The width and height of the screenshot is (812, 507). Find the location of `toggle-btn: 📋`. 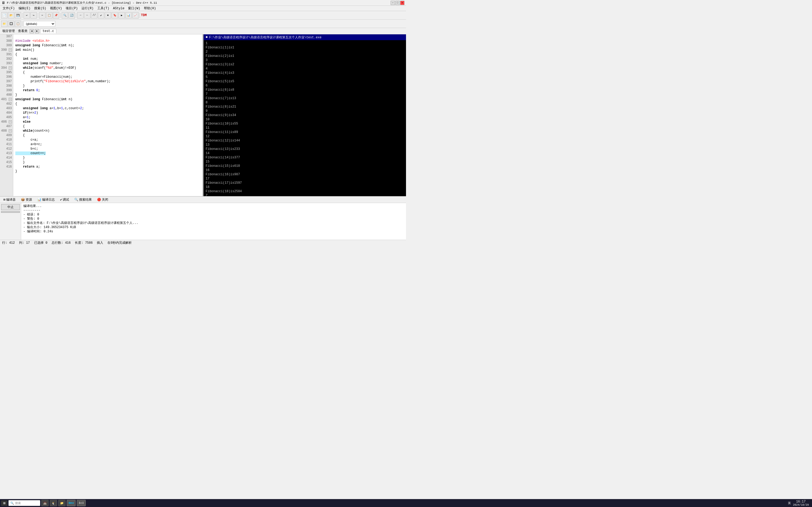

toggle-btn: 📋 is located at coordinates (18, 23).